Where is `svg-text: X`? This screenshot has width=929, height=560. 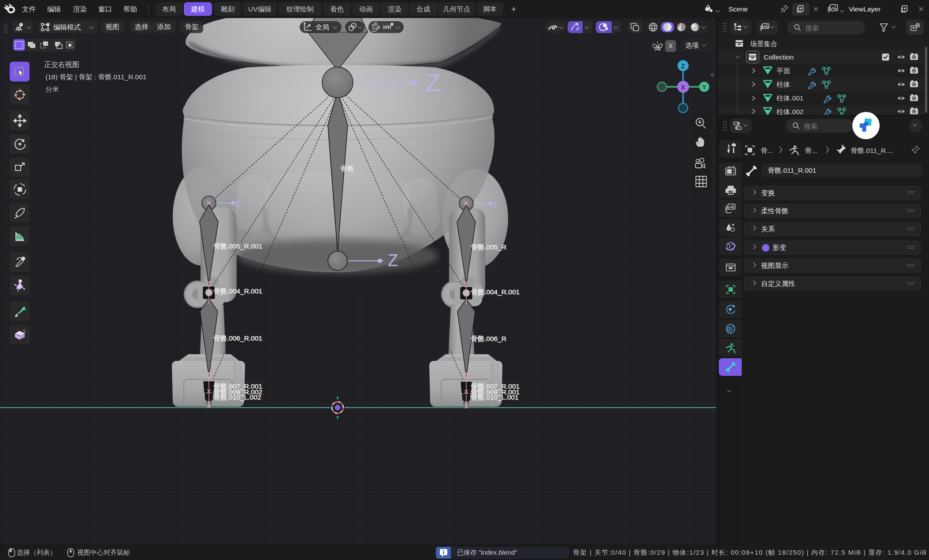
svg-text: X is located at coordinates (683, 87).